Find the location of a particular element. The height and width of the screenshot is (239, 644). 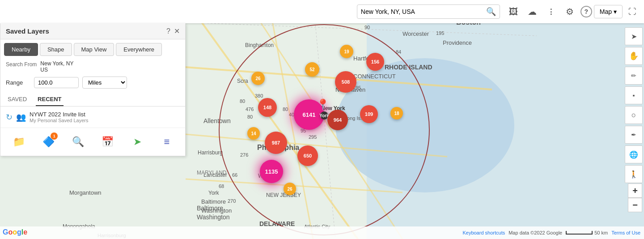

layer-name: NYWT 2022 Invite list is located at coordinates (59, 115).